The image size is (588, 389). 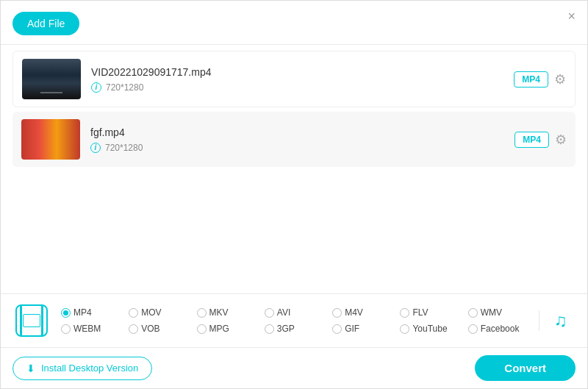 I want to click on radio-avi, so click(x=269, y=313).